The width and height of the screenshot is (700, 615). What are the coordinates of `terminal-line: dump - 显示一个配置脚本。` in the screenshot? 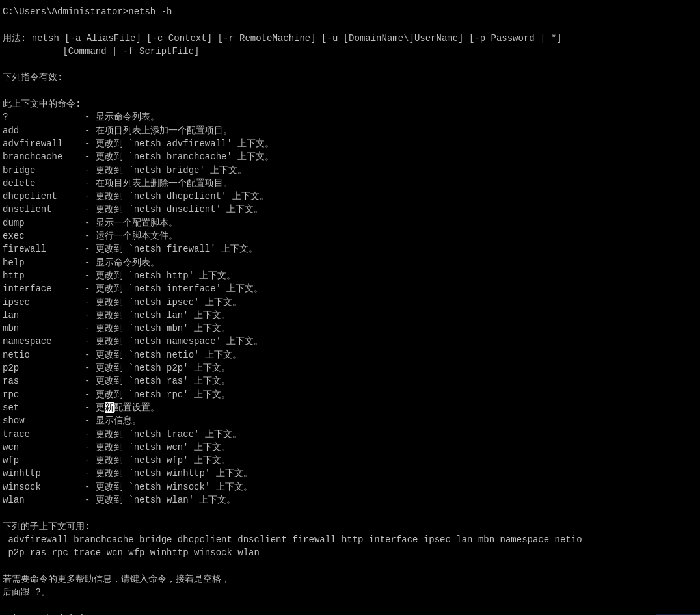 It's located at (350, 223).